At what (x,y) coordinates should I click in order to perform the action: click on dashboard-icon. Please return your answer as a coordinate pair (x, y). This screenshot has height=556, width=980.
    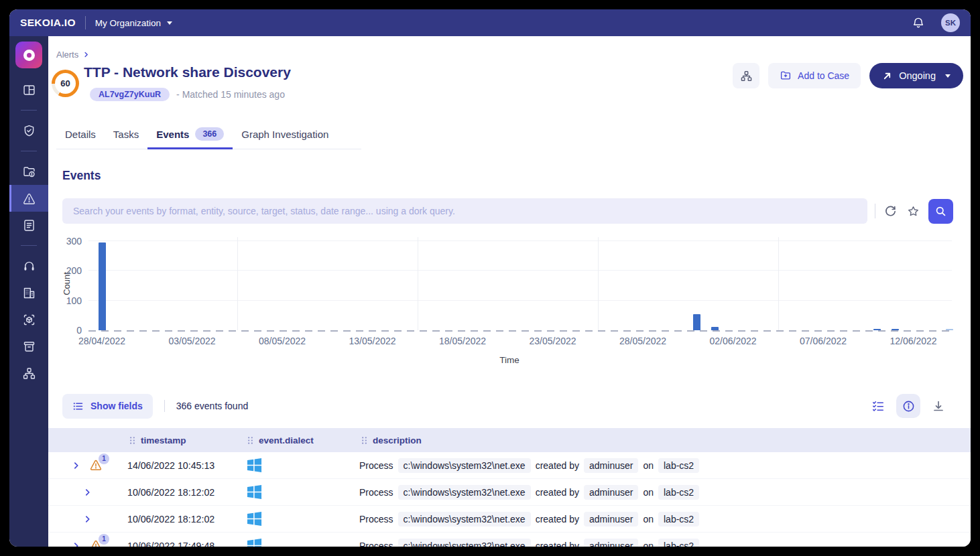
    Looking at the image, I should click on (29, 90).